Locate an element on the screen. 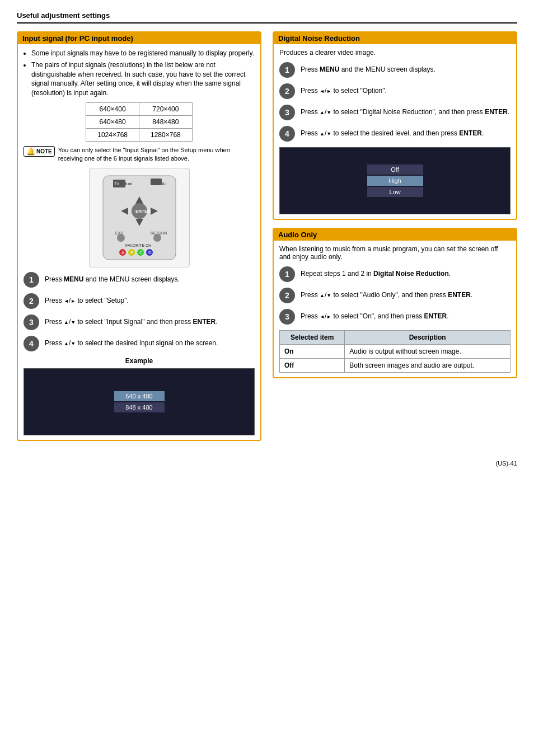 This screenshot has width=534, height=756. audio-table-col1: Selected item is located at coordinates (312, 338).